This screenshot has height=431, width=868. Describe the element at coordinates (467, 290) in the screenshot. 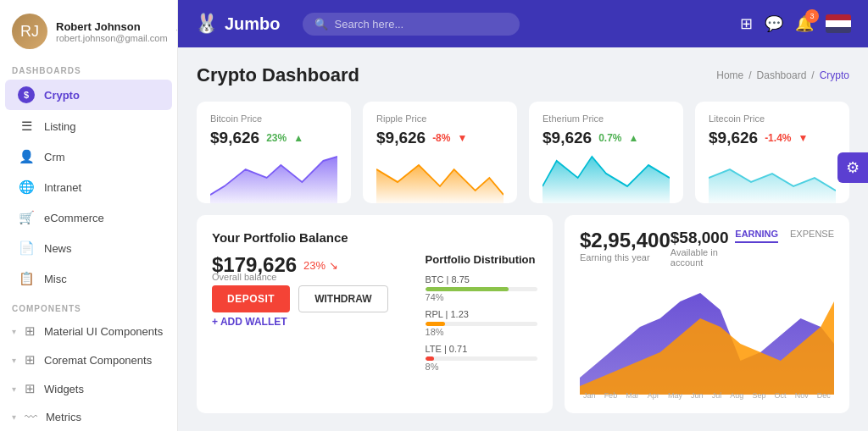

I see `dist-btc-bar` at that location.